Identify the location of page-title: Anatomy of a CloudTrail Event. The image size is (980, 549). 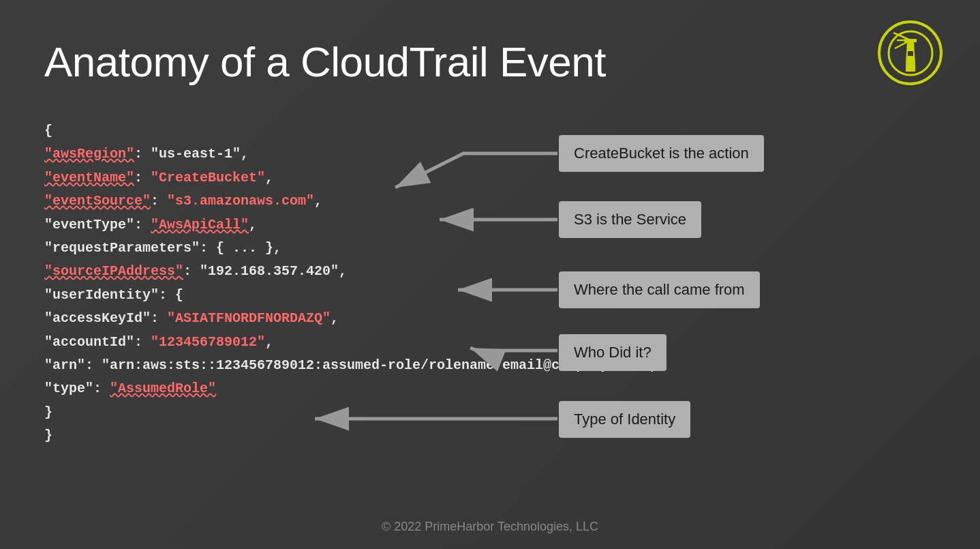
(325, 61).